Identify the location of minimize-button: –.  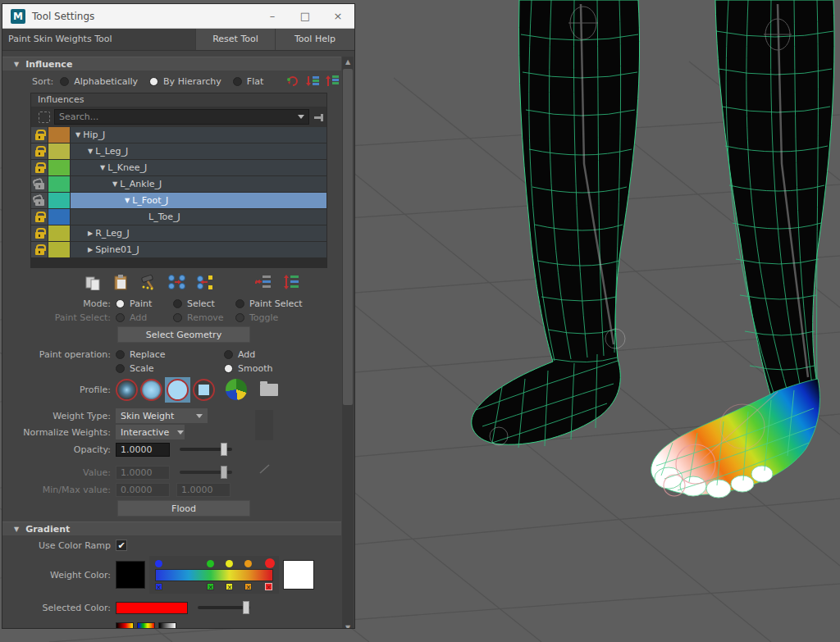
(272, 16).